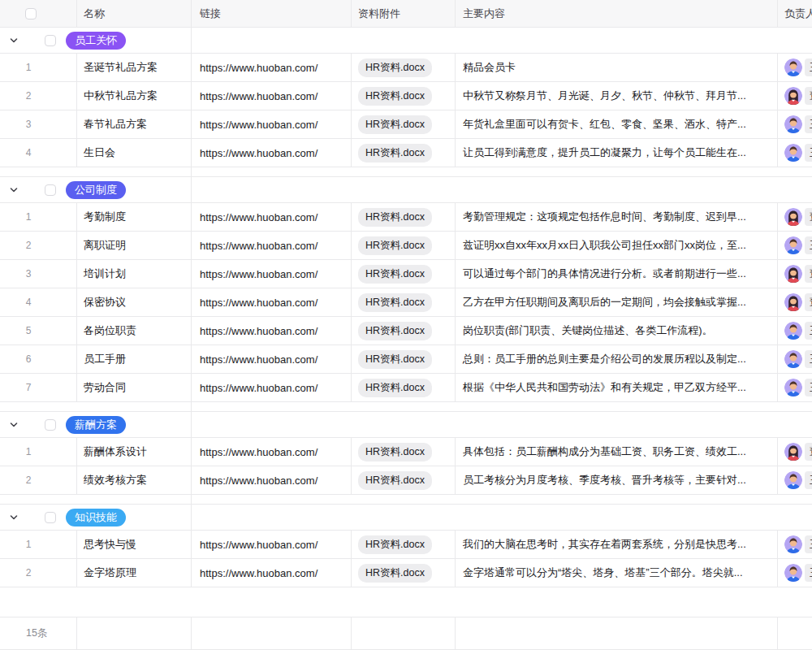  Describe the element at coordinates (617, 217) in the screenshot. I see `content-cell: 考勤管理规定：这项规定包括作息时间、考勤制度、迟到早...` at that location.